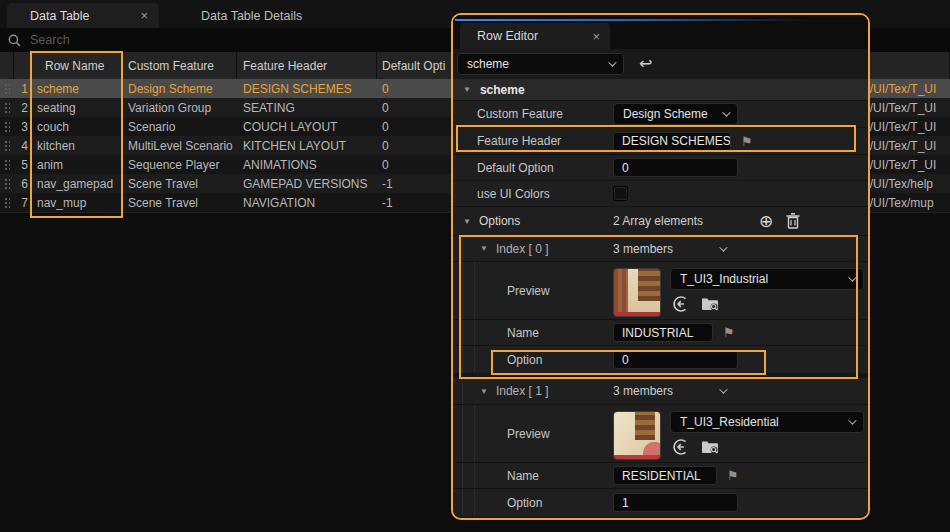 The image size is (950, 532). I want to click on cell-feature-header: SEATING, so click(307, 108).